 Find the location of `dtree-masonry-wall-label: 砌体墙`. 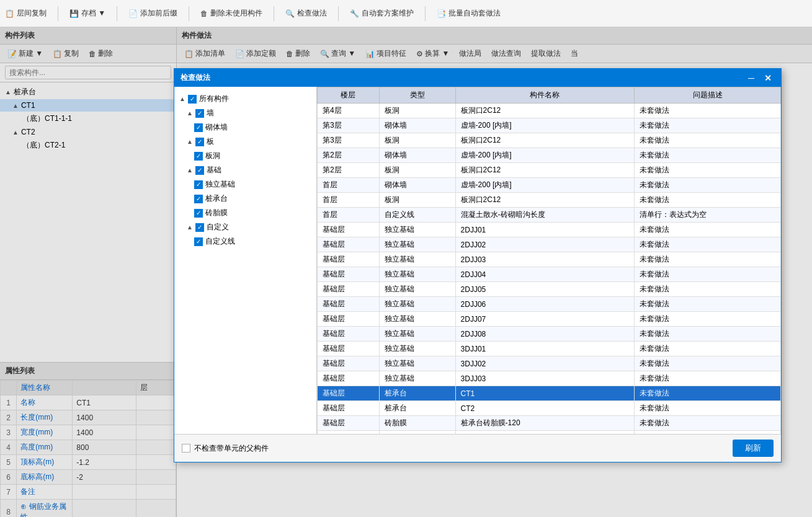

dtree-masonry-wall-label: 砌体墙 is located at coordinates (216, 128).